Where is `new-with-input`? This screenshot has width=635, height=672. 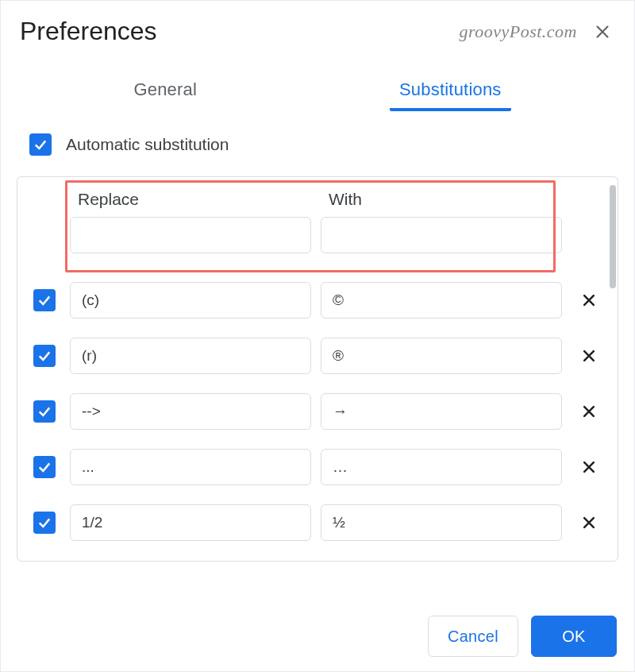 new-with-input is located at coordinates (441, 235).